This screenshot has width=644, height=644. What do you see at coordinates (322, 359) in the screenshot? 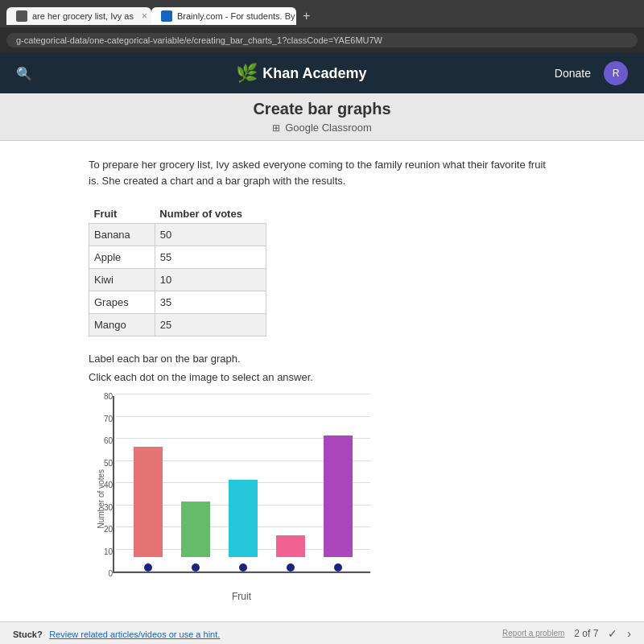
I see `instruction-1: Label each bar on the bar graph.` at bounding box center [322, 359].